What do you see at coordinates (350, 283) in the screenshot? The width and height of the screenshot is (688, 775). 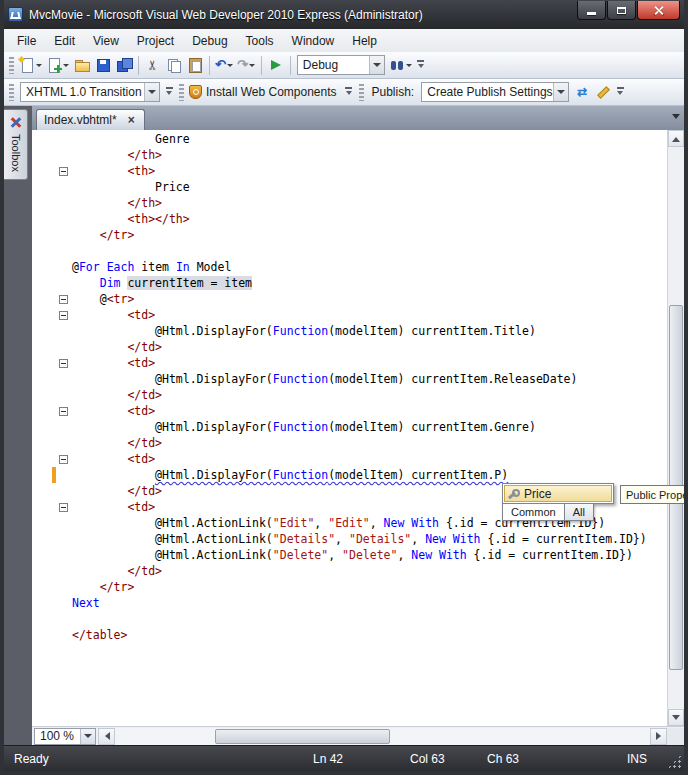 I see `code-line: Dim currentItem = item` at bounding box center [350, 283].